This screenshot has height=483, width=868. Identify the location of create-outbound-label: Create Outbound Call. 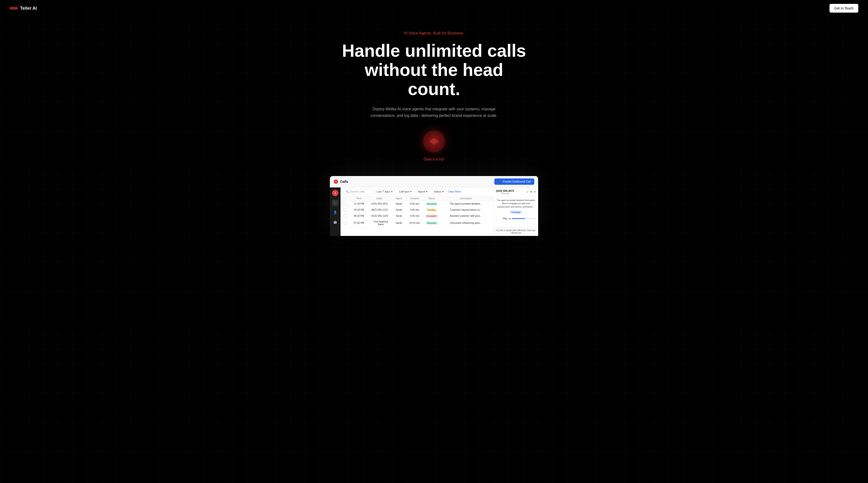
(517, 181).